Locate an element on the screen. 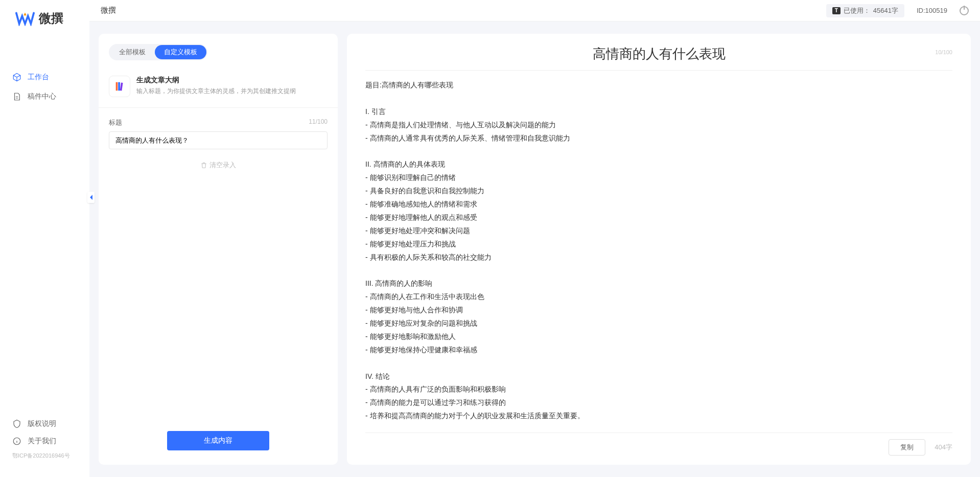 This screenshot has height=477, width=980. text-count-icon: T is located at coordinates (836, 11).